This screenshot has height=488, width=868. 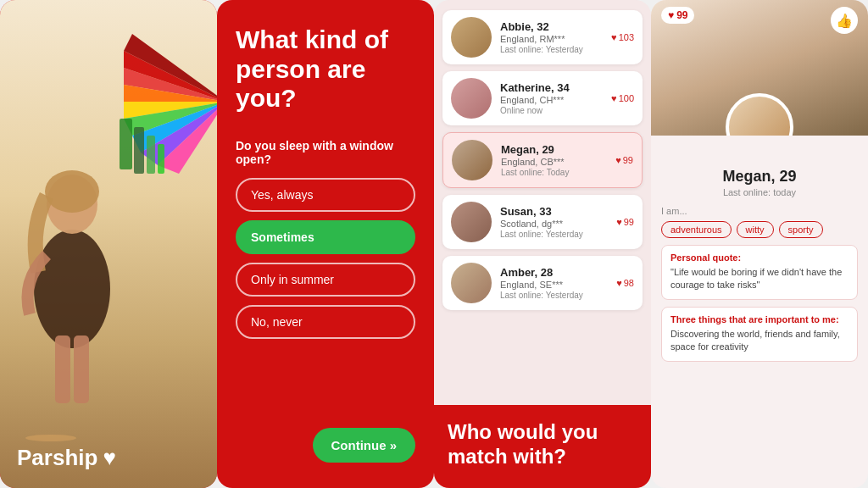 What do you see at coordinates (755, 230) in the screenshot?
I see `tag-witty: witty` at bounding box center [755, 230].